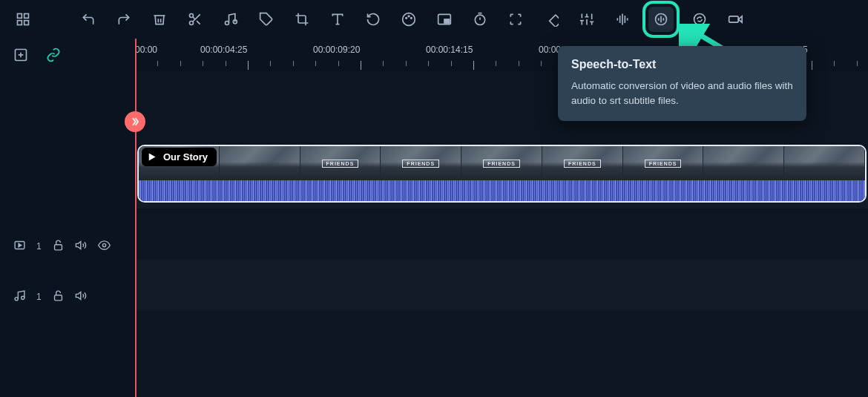  What do you see at coordinates (146, 50) in the screenshot?
I see `time-label: 00:00` at bounding box center [146, 50].